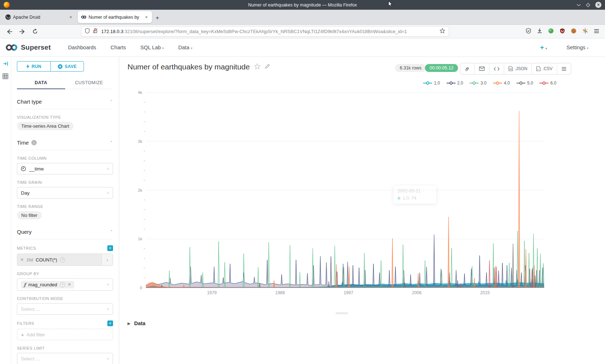 The height and width of the screenshot is (364, 605). Describe the element at coordinates (185, 47) in the screenshot. I see `nav-data: Data▾` at that location.